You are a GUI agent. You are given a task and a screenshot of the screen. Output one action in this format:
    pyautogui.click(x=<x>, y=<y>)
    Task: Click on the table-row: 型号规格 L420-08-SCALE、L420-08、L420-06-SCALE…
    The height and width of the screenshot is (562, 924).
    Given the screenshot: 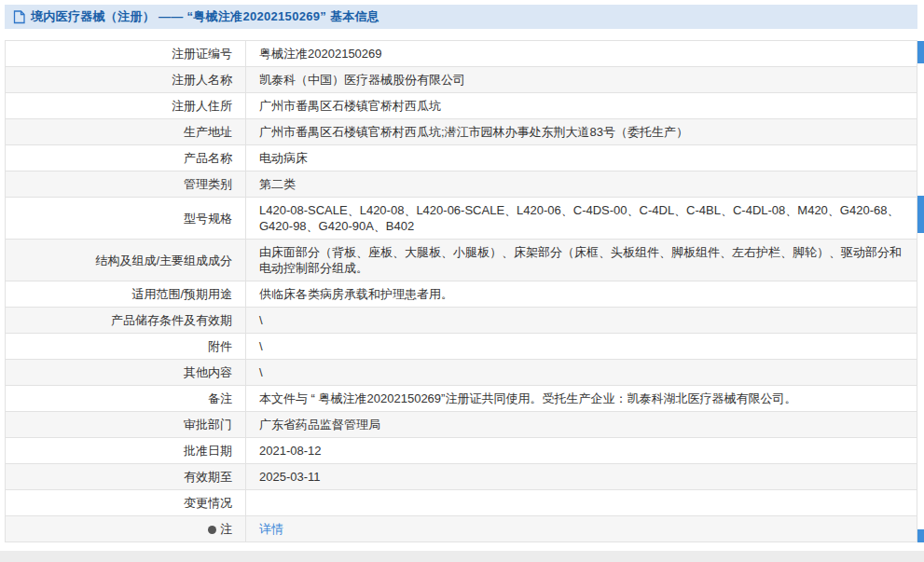 What is the action you would take?
    pyautogui.click(x=462, y=218)
    